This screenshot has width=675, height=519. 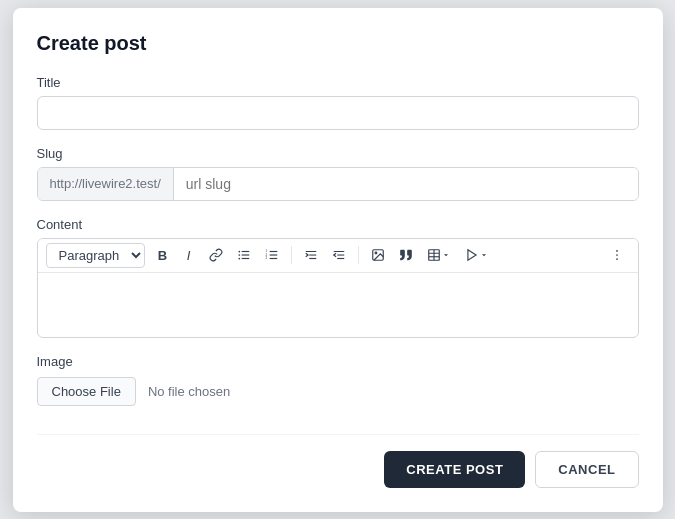 What do you see at coordinates (189, 392) in the screenshot?
I see `no-file-text: No file chosen` at bounding box center [189, 392].